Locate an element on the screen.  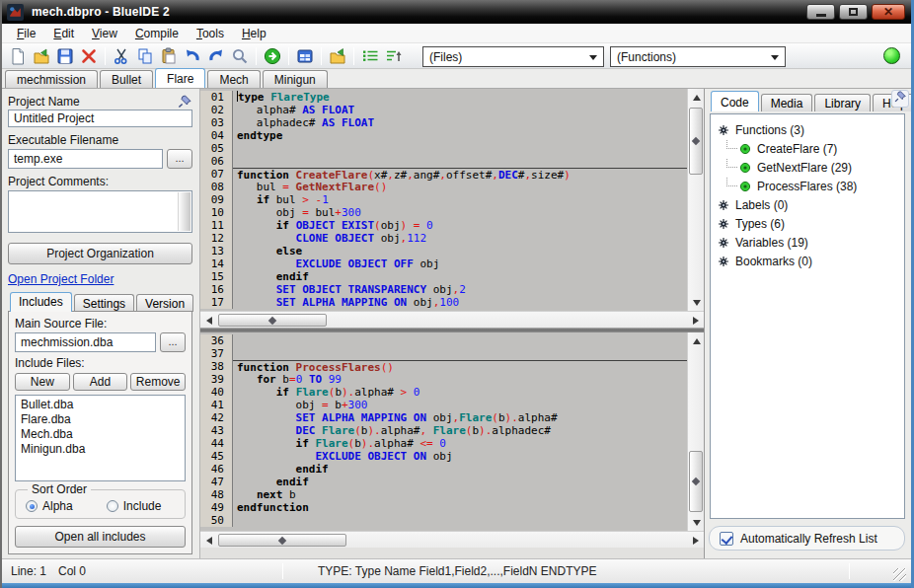
exe-filename-input is located at coordinates (85, 159).